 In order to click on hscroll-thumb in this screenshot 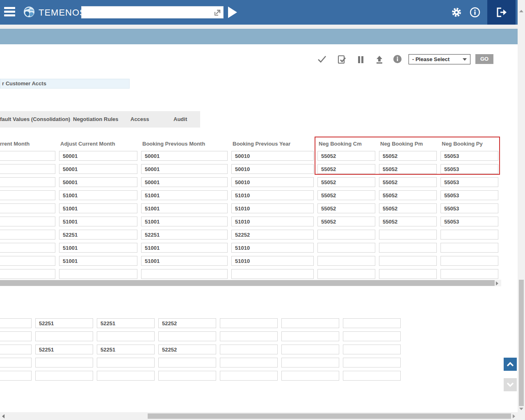, I will do `click(329, 416)`.